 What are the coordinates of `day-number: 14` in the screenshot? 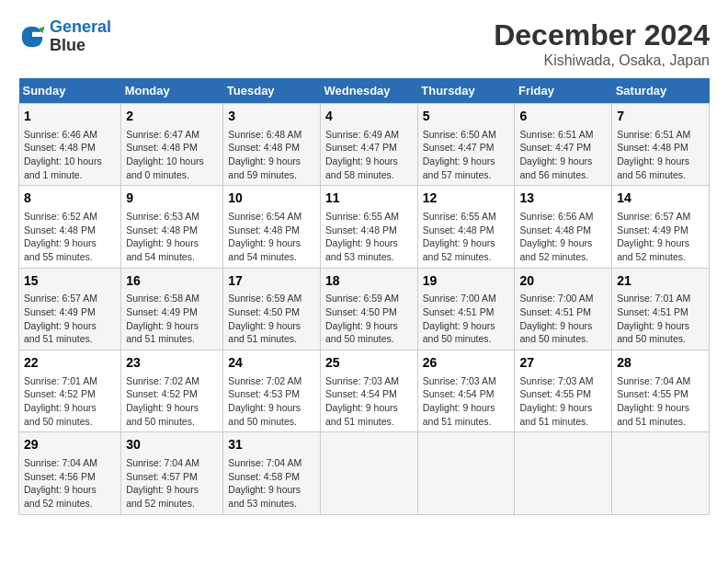 It's located at (660, 199).